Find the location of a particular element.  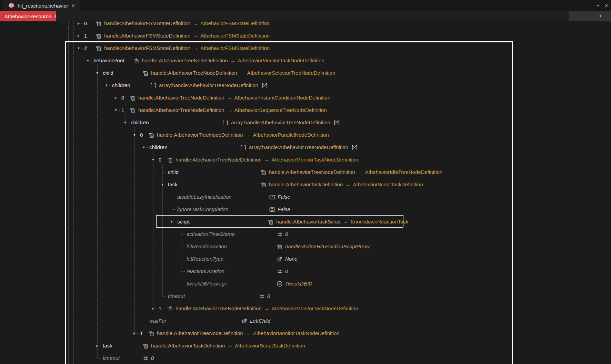

value-text: handle:AIbehaviorTaskDefinition is located at coordinates (188, 346).